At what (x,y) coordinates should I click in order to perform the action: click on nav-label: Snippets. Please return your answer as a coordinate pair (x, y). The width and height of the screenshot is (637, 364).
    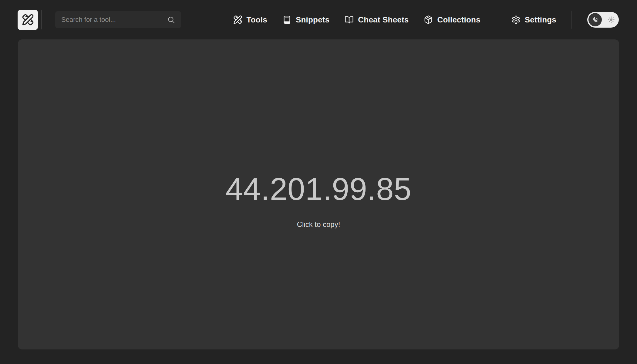
    Looking at the image, I should click on (312, 20).